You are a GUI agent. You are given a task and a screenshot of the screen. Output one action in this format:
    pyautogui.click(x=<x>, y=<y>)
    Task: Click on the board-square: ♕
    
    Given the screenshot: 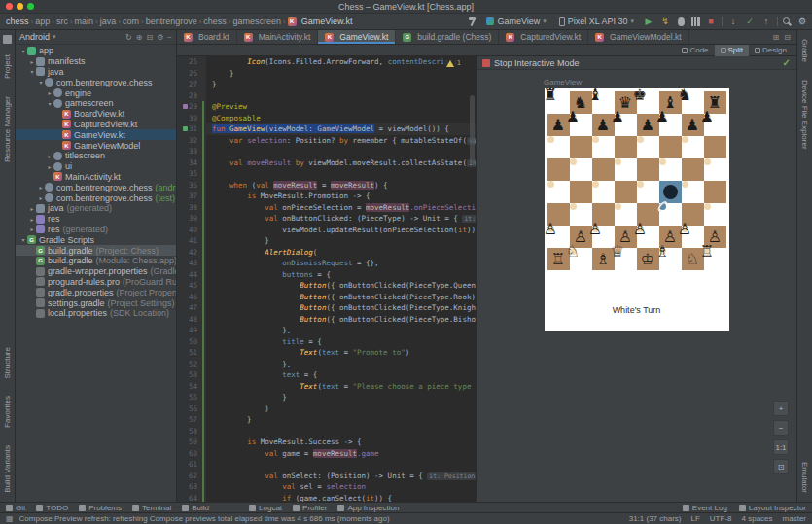 What is the action you would take?
    pyautogui.click(x=618, y=251)
    